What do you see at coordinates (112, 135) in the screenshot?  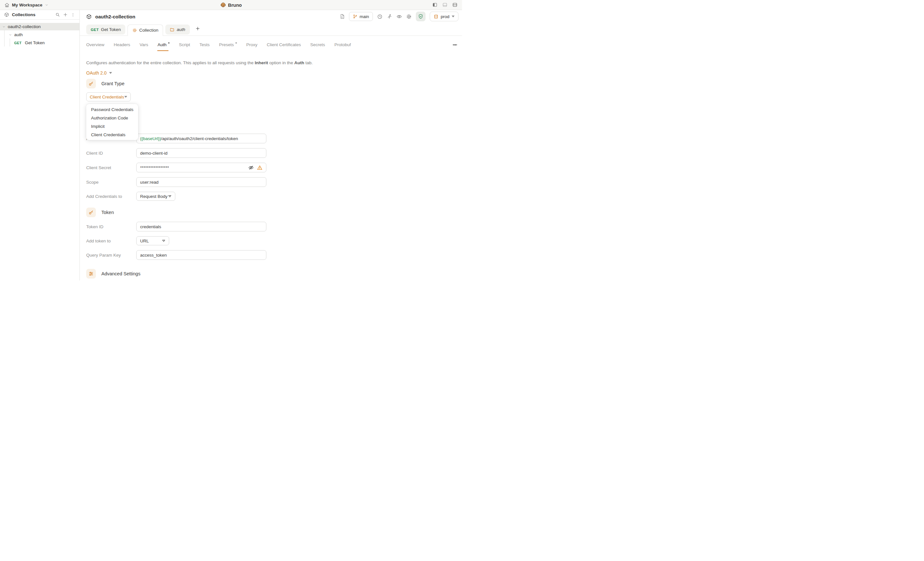 I see `menu-item-client-credentials: Client Credentials` at bounding box center [112, 135].